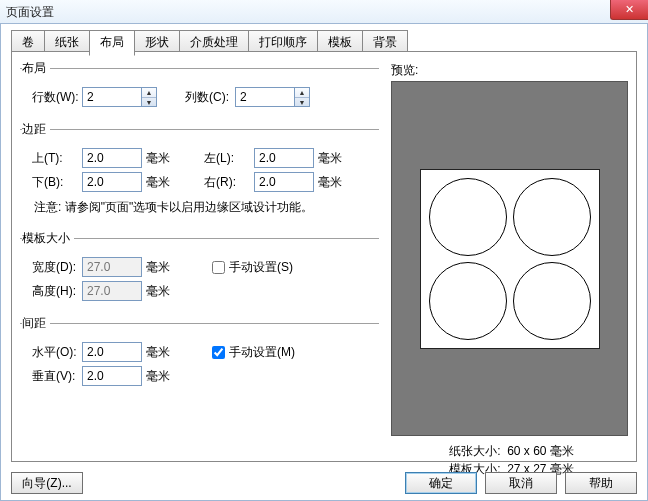 The width and height of the screenshot is (648, 501). I want to click on margin-top-input, so click(112, 158).